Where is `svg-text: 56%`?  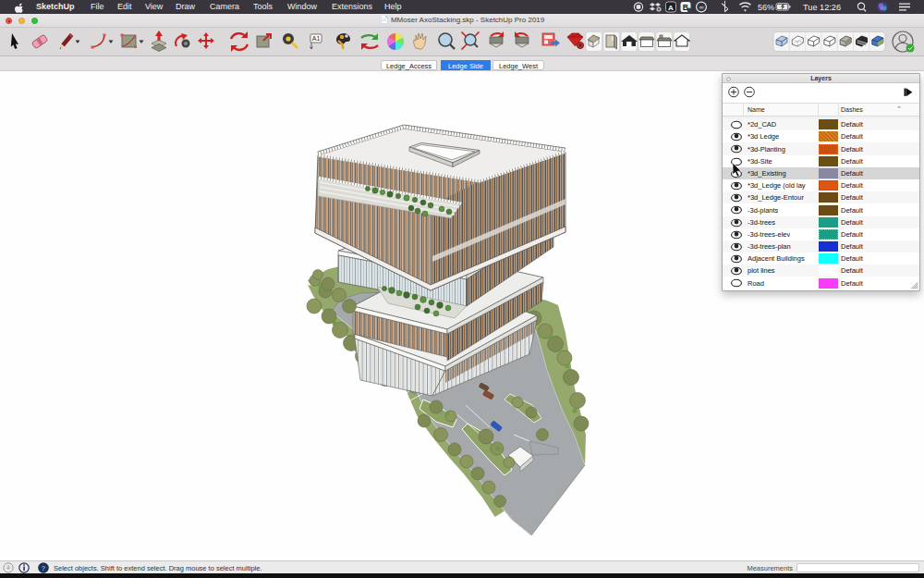 svg-text: 56% is located at coordinates (766, 7).